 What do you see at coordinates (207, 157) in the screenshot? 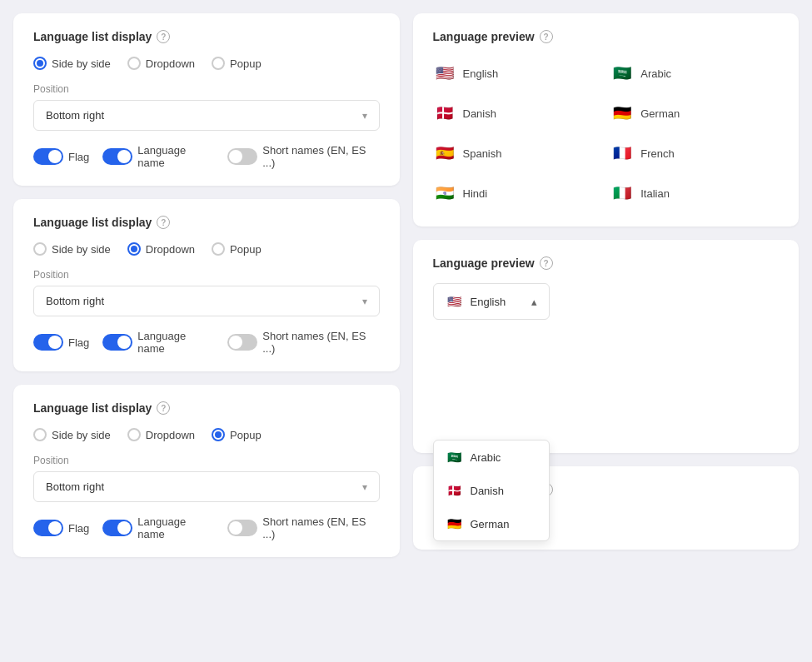
I see `panel-1-toggle-row: Flag Language name Short names (EN, ES .…` at bounding box center [207, 157].